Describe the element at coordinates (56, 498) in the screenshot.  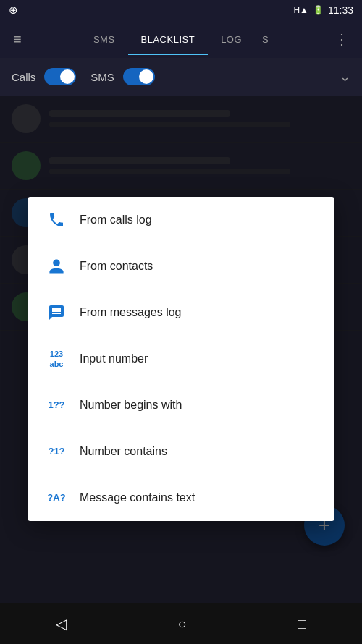
I see `message-text-icon: ?A?` at that location.